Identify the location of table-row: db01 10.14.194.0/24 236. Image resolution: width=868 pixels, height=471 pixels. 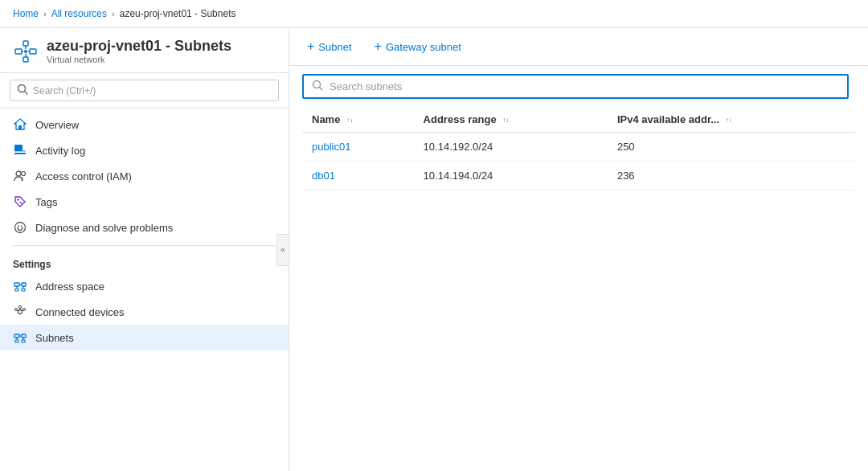
(579, 176).